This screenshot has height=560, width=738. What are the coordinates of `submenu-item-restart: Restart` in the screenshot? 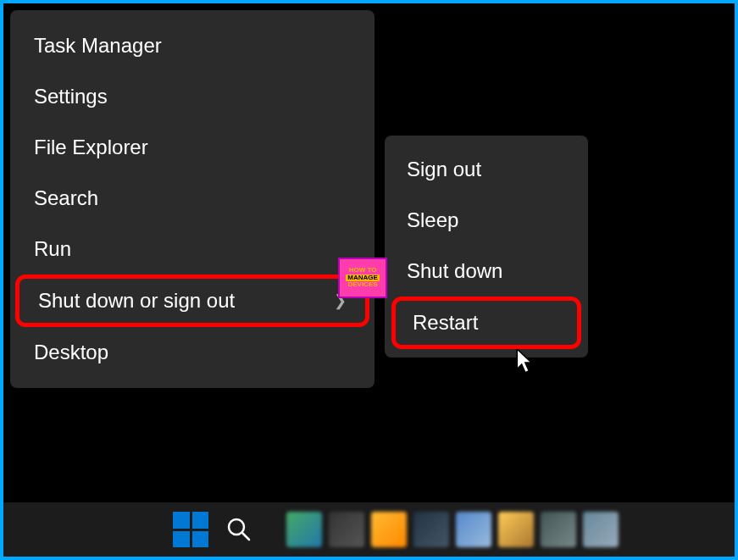 It's located at (486, 323).